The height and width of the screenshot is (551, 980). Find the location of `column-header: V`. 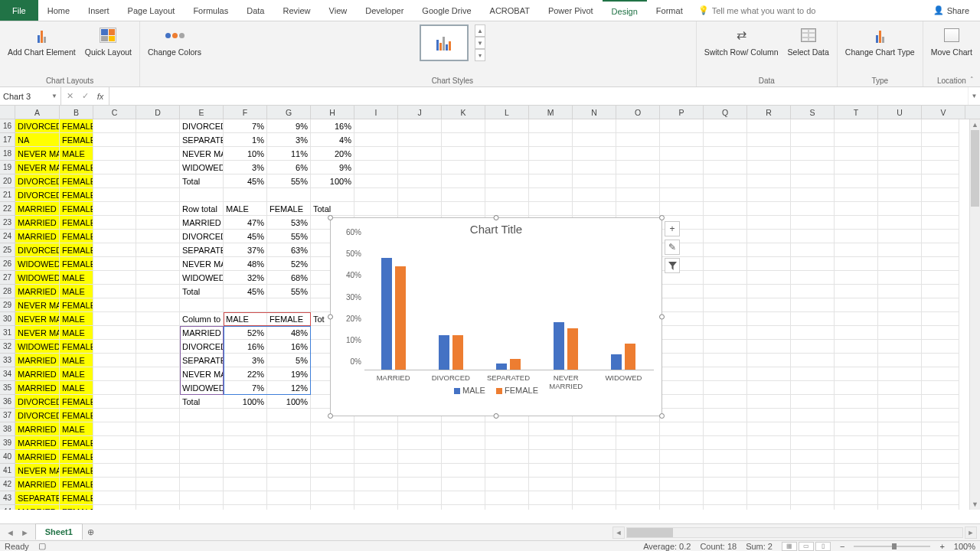

column-header: V is located at coordinates (943, 112).